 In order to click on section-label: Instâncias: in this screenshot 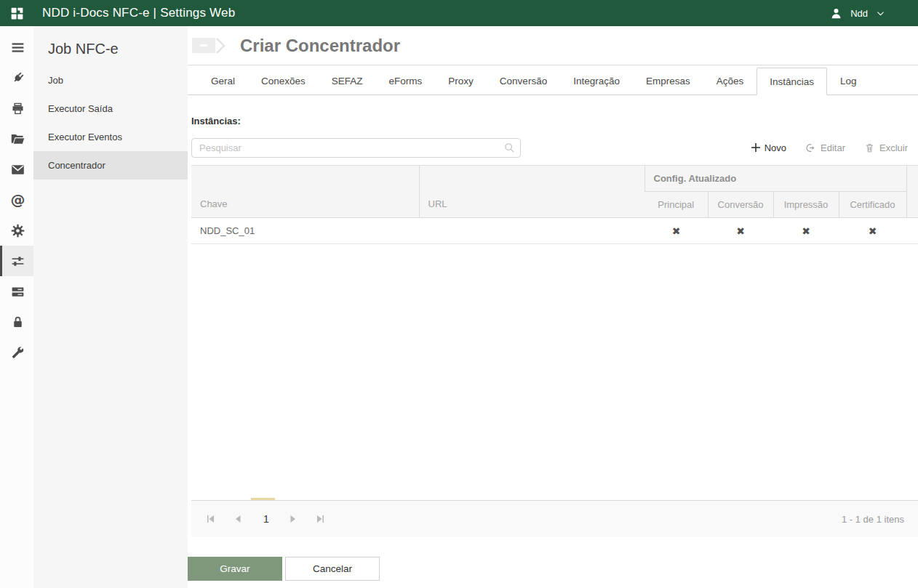, I will do `click(554, 121)`.